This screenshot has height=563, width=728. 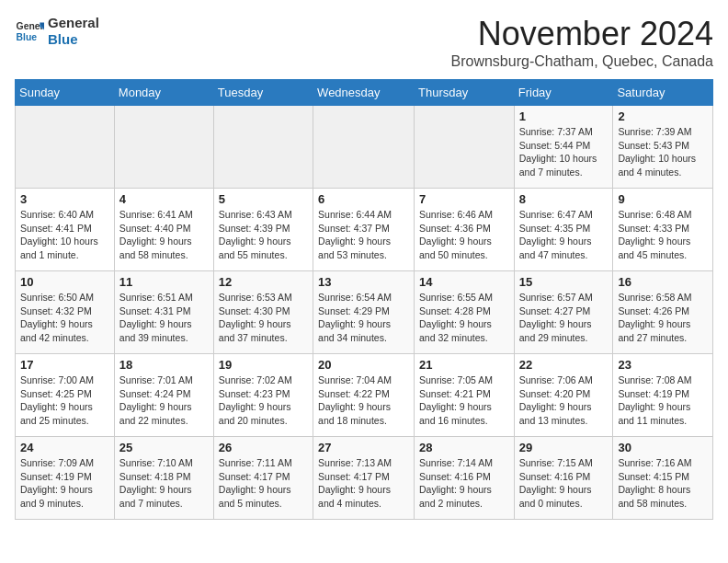 What do you see at coordinates (663, 401) in the screenshot?
I see `day-info: Sunrise: 7:08 AM Sunset: 4:19 PM Dayligh…` at bounding box center [663, 401].